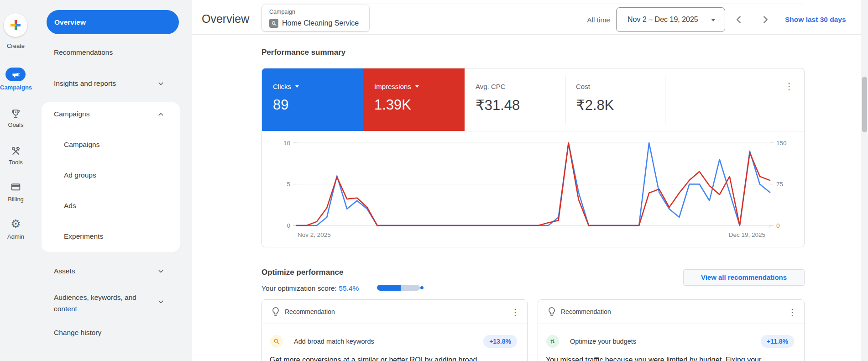  Describe the element at coordinates (864, 181) in the screenshot. I see `scrollbar-track` at that location.